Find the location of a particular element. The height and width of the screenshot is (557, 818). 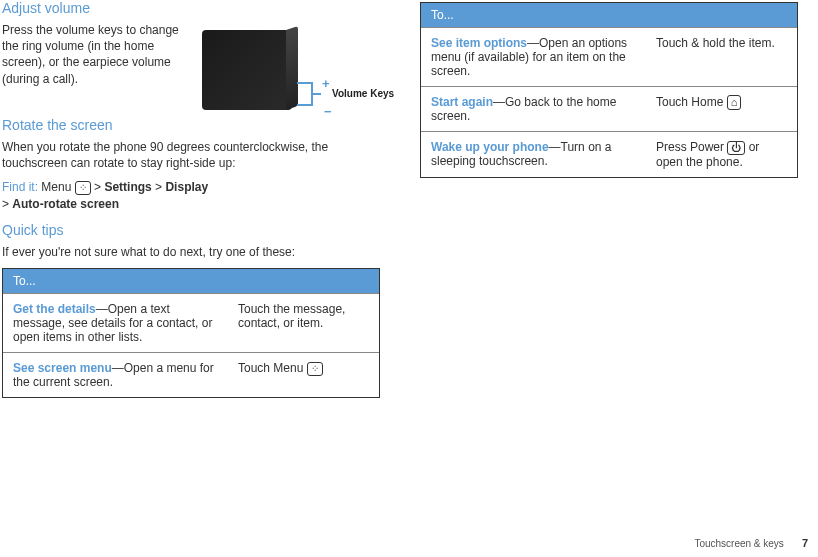

volume-bracket is located at coordinates (308, 94).